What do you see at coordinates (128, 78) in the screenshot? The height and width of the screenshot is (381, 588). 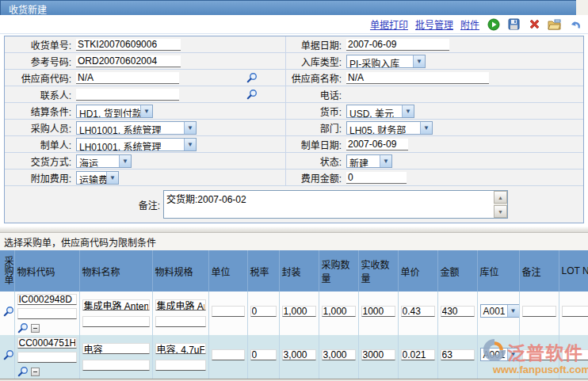 I see `supplier-code-input` at bounding box center [128, 78].